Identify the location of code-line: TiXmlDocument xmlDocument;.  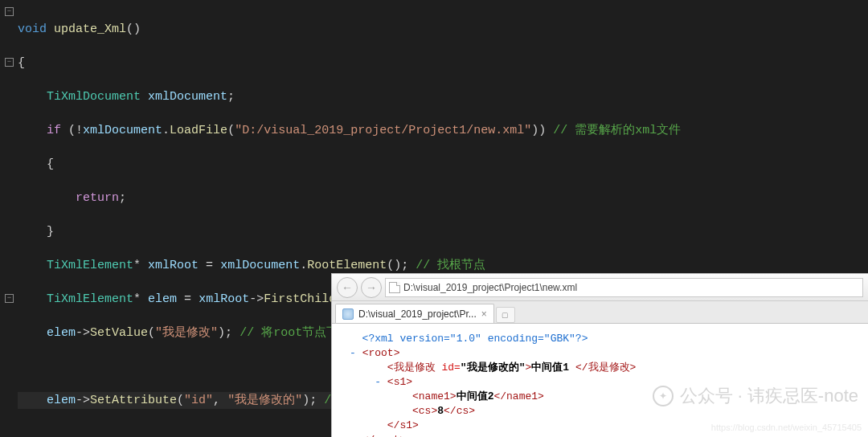
(443, 96).